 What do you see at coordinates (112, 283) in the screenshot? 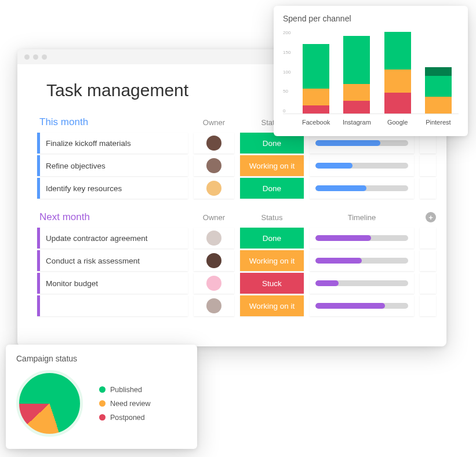
I see `task-name-cell: Monitor budget` at bounding box center [112, 283].